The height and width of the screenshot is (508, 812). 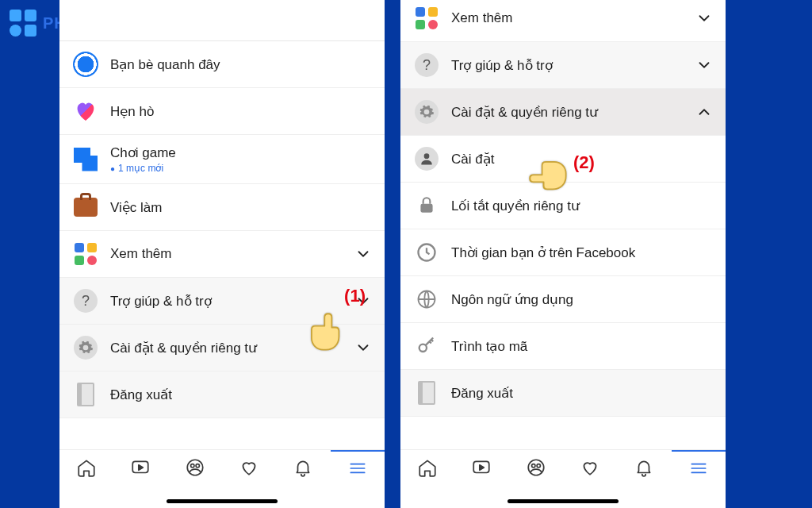 I want to click on key-icon, so click(x=427, y=346).